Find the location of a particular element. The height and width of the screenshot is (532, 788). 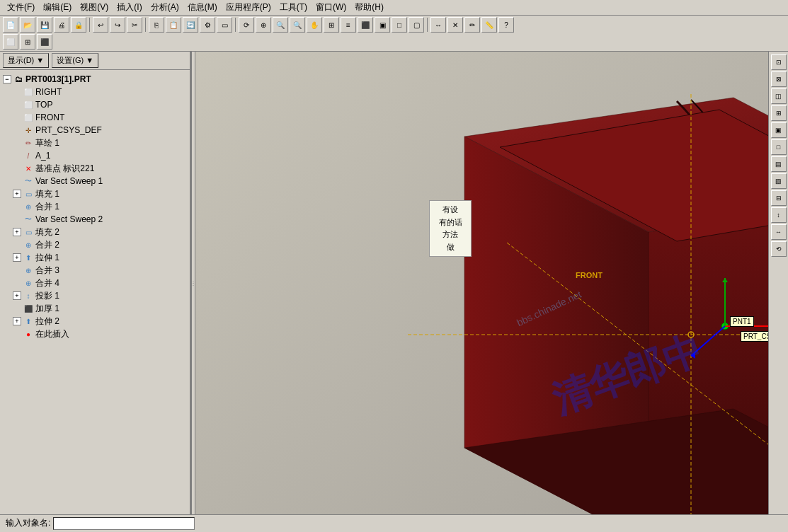

tree-item-label: 合并 3 is located at coordinates (47, 270).